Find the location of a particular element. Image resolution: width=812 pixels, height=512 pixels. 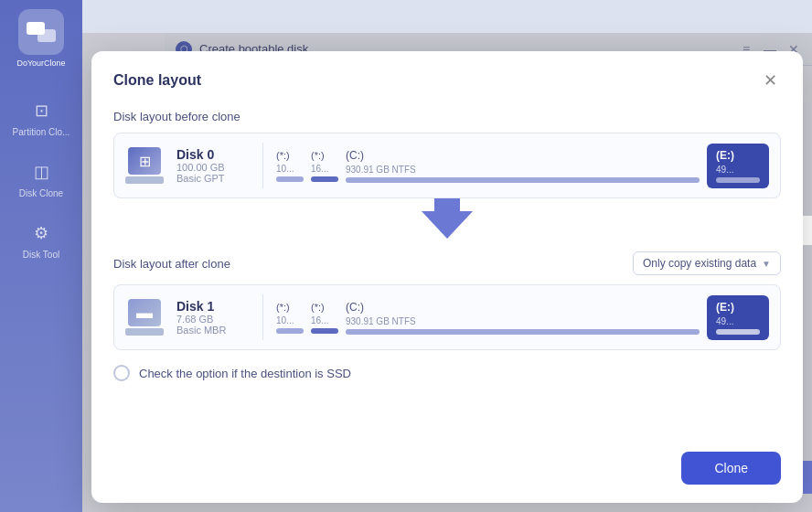

partition-star1: (*:) 10... is located at coordinates (290, 166).